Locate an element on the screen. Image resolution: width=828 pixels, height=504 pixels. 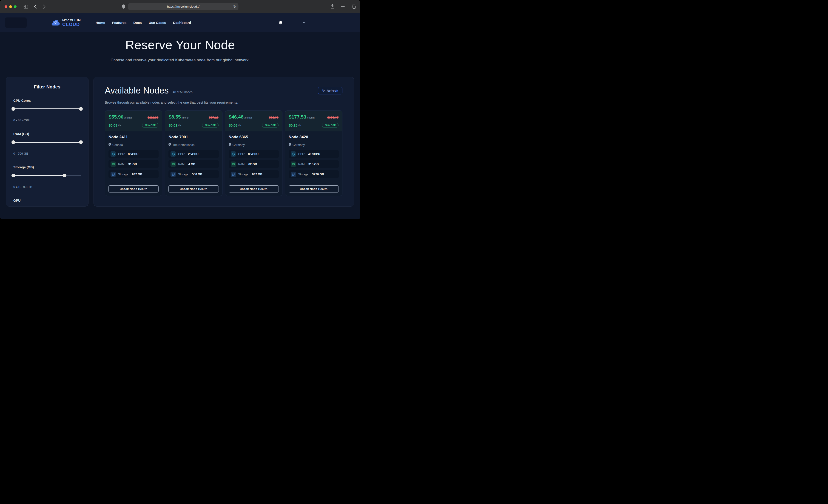
node-card-pricing: $177.53 /month $355.07 $0.25 /hr 50% OFF is located at coordinates (314, 121).